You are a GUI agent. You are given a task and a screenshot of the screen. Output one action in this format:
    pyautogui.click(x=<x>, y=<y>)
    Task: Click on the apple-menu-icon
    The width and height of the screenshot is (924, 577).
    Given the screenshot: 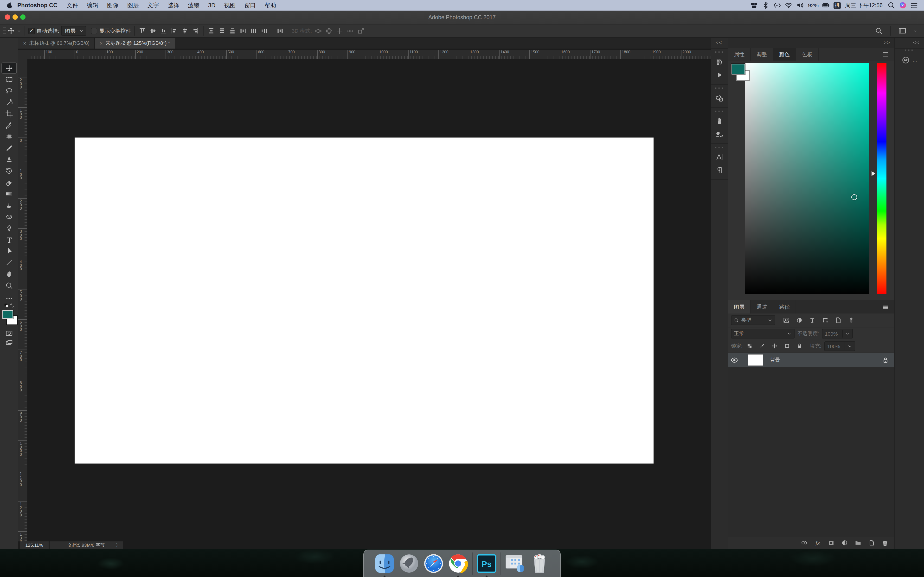 What is the action you would take?
    pyautogui.click(x=10, y=5)
    